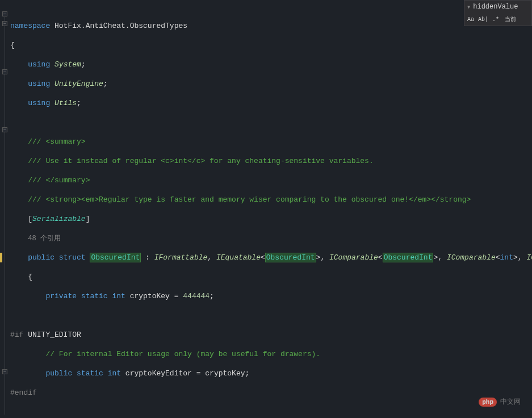 This screenshot has height=418, width=532. I want to click on xml-doc: /// <strong><em>Regular type is faster a…, so click(249, 200).